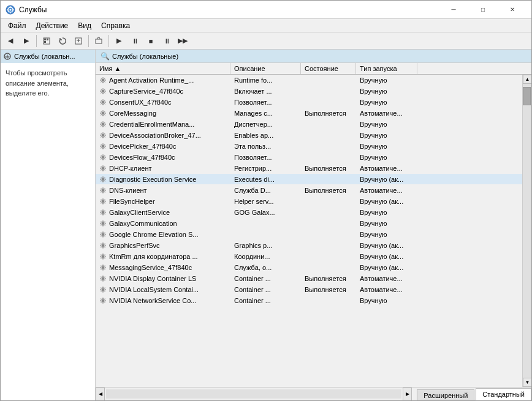 This screenshot has width=532, height=401. What do you see at coordinates (527, 231) in the screenshot?
I see `scroll-track` at bounding box center [527, 231].